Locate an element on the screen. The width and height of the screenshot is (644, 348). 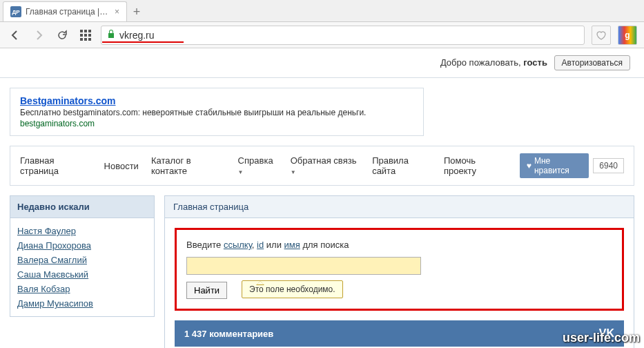
main-title: Главная страница is located at coordinates (399, 207).